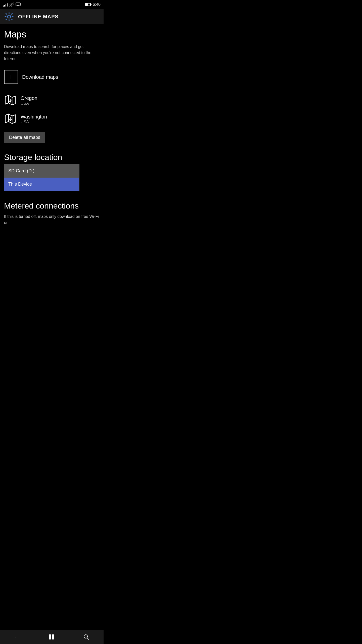 This screenshot has height=644, width=362. What do you see at coordinates (25, 137) in the screenshot?
I see `delete-all-maps-button: Delete all maps` at bounding box center [25, 137].